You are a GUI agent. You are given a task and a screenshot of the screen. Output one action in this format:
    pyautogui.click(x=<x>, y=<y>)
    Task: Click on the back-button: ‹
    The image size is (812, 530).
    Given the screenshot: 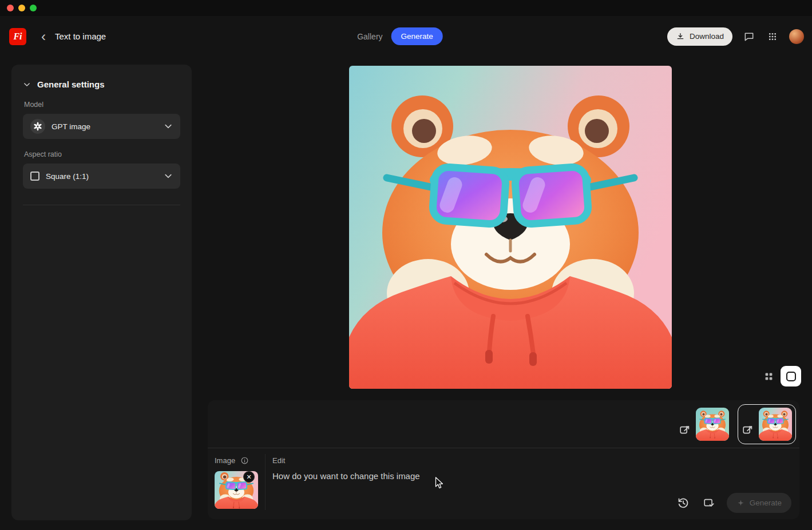 What is the action you would take?
    pyautogui.click(x=43, y=37)
    